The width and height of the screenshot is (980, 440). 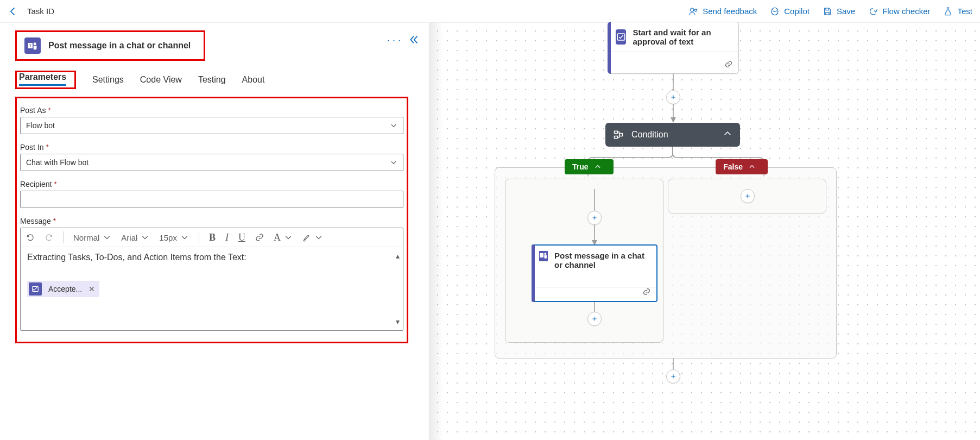 I want to click on tabs-row: Parameters Settings Code View Testing Ab…, so click(x=217, y=80).